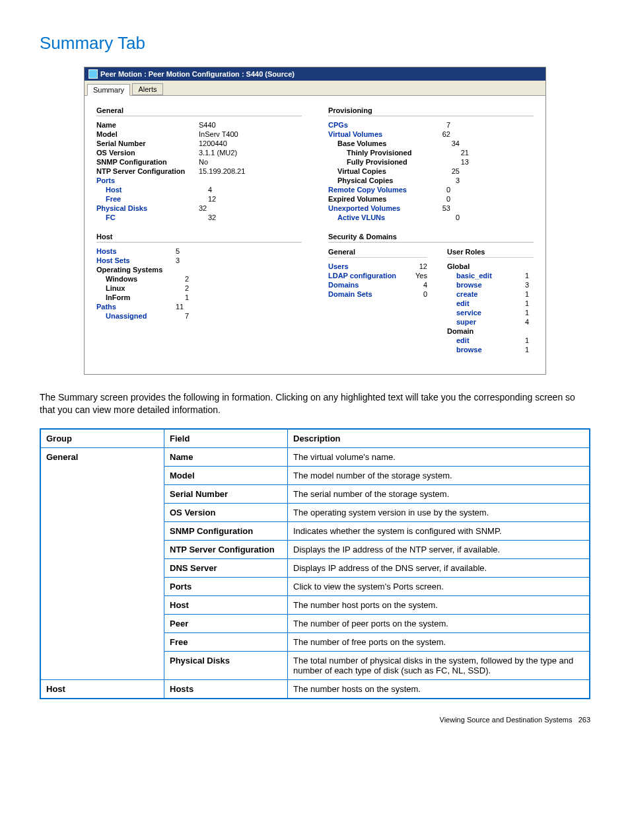 Image resolution: width=630 pixels, height=840 pixels. What do you see at coordinates (148, 143) in the screenshot?
I see `serial-label: Serial Number` at bounding box center [148, 143].